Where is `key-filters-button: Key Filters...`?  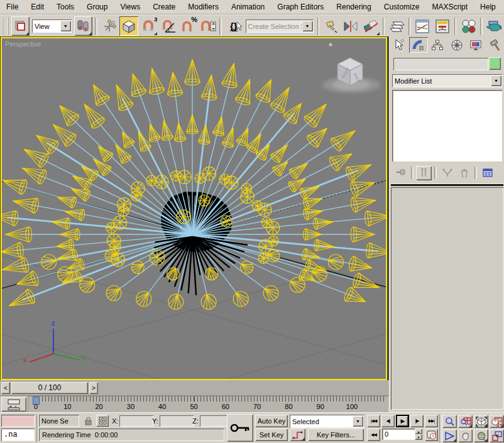 key-filters-button: Key Filters... is located at coordinates (336, 435).